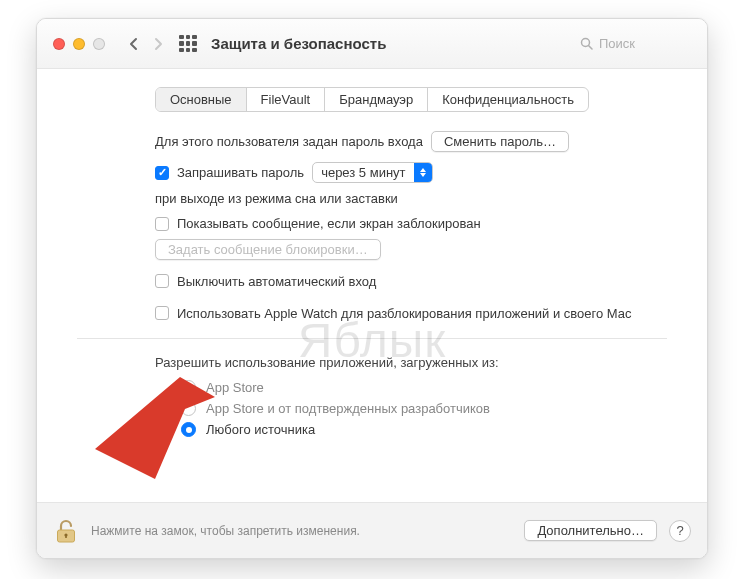  I want to click on back-button, so click(134, 44).